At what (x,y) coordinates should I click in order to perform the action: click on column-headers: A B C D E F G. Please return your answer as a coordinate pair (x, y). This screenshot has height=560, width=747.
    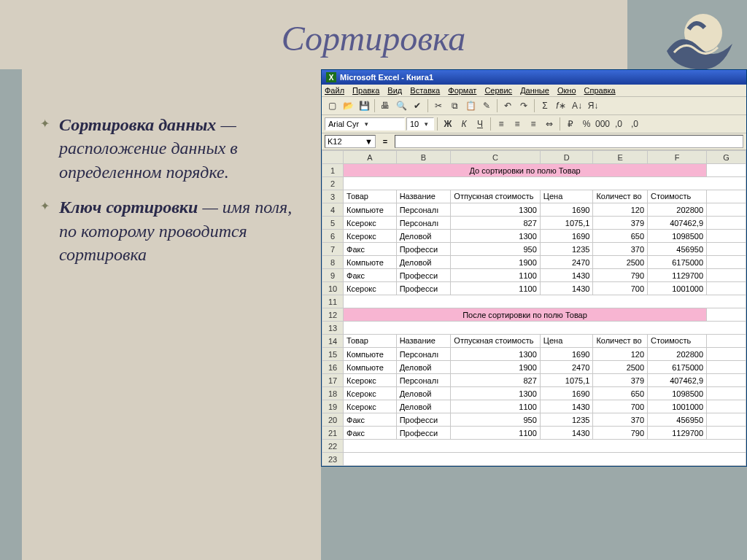
    Looking at the image, I should click on (534, 158).